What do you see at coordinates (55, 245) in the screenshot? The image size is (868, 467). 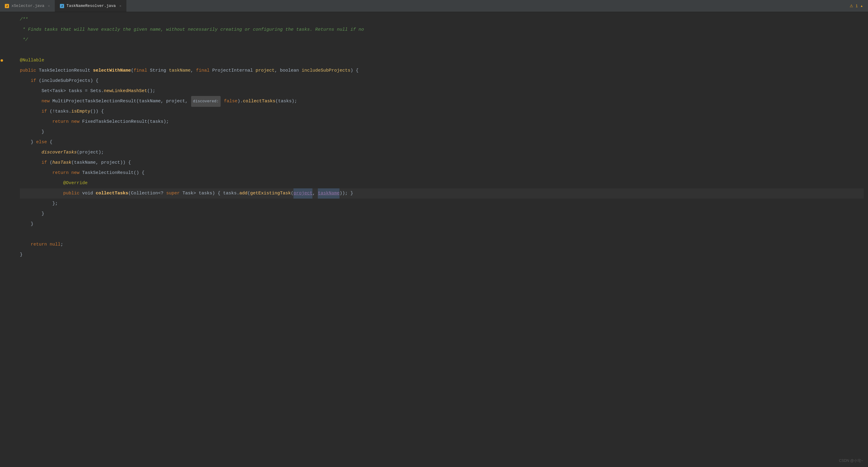 I see `code-token: null` at bounding box center [55, 245].